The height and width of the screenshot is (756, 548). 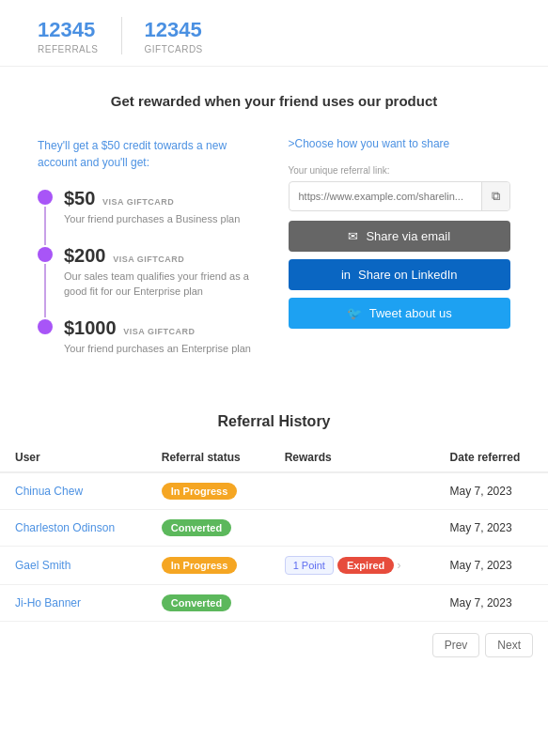 I want to click on referrals-stat: 12345 REFERRALS, so click(x=68, y=36).